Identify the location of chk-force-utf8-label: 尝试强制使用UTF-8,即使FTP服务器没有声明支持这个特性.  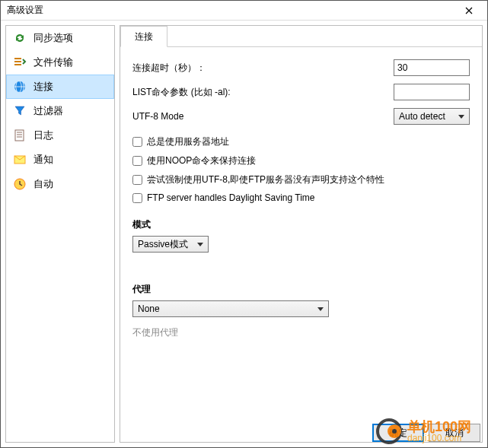
(266, 180).